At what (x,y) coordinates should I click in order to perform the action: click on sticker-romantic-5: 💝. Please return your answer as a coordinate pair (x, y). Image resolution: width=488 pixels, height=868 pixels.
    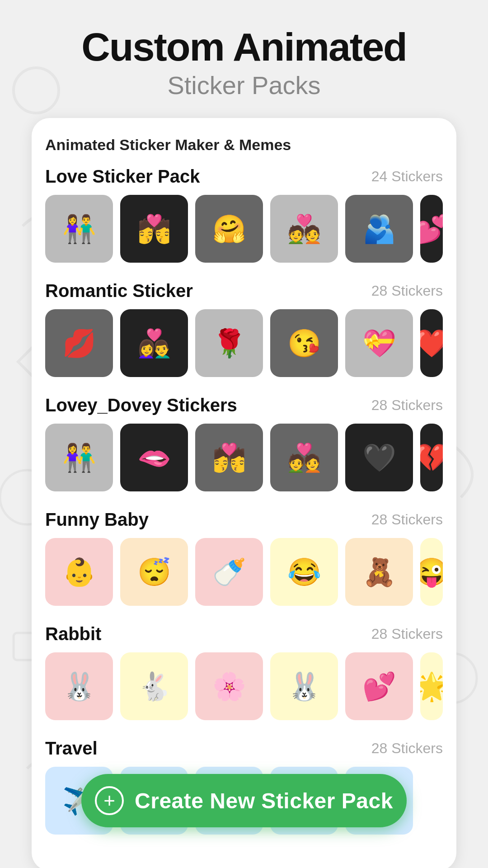
    Looking at the image, I should click on (379, 343).